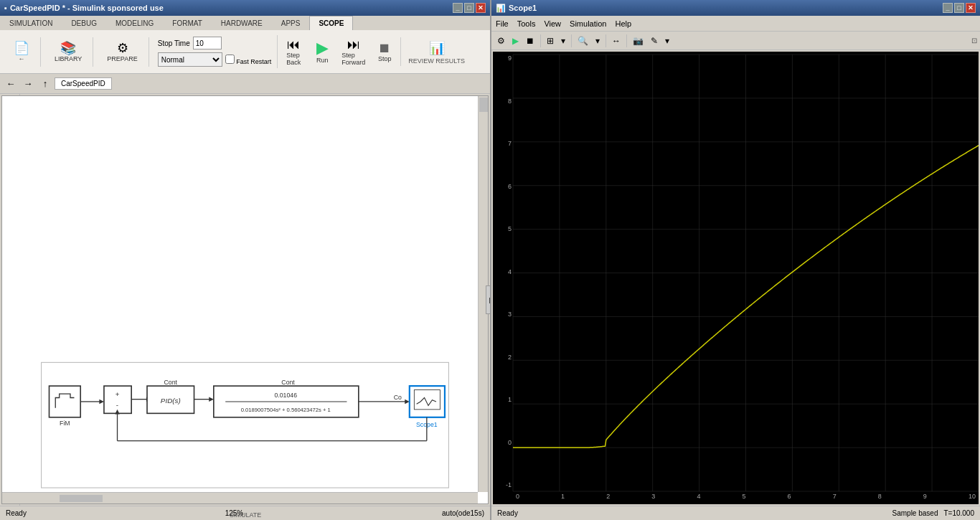 This screenshot has height=520, width=980. I want to click on x-label-2: 2, so click(608, 498).